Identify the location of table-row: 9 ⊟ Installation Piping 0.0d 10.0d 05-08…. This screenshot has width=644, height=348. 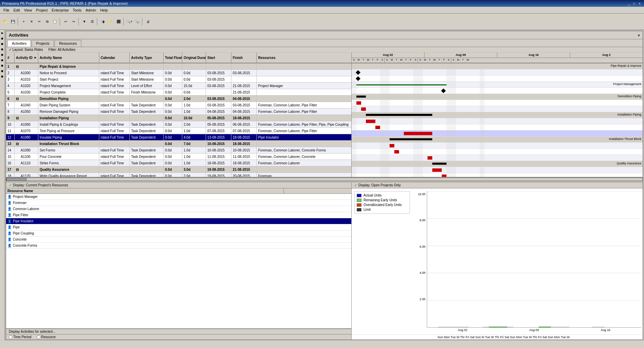
(179, 118).